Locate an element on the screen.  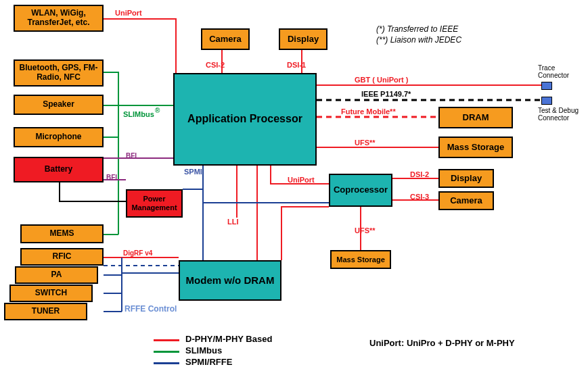
label-gbt: GBT ( UniPort ) is located at coordinates (382, 80).